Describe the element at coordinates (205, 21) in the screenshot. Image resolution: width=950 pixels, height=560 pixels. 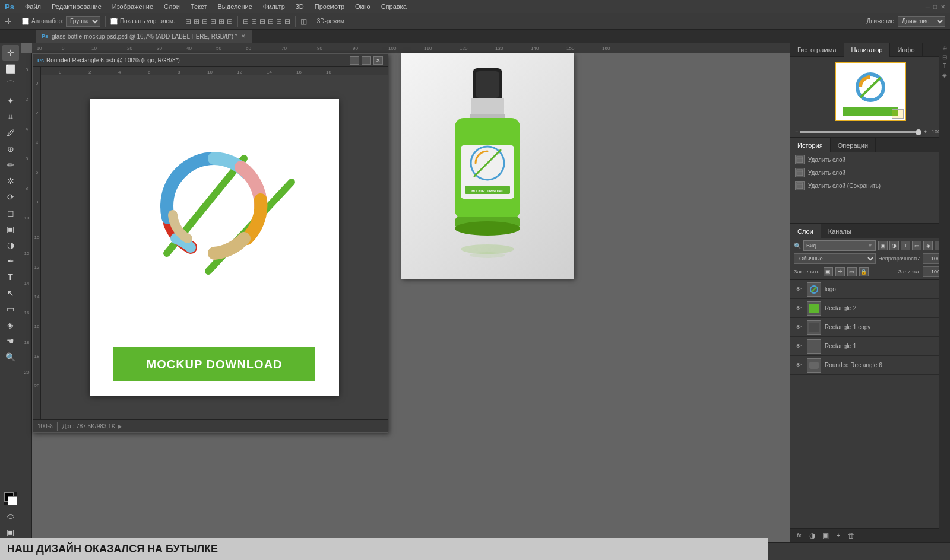
I see `align-right-icon: ⊟` at that location.